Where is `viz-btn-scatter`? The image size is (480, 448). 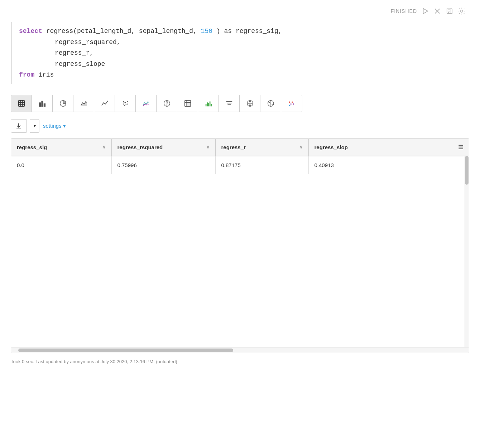
viz-btn-scatter is located at coordinates (125, 103).